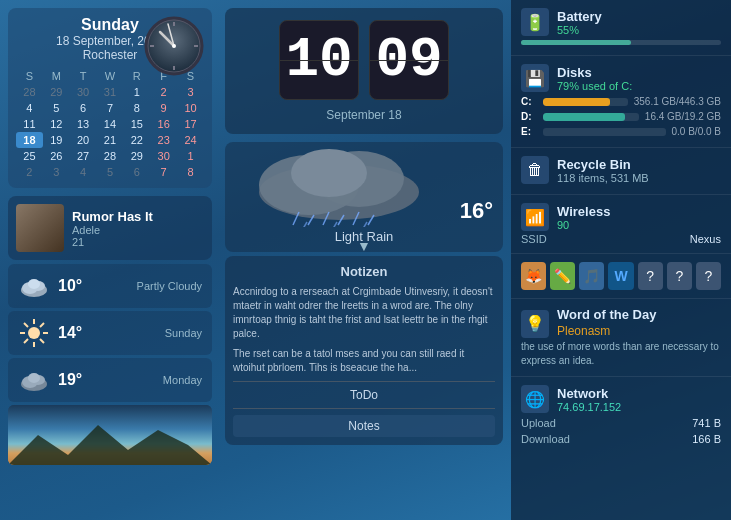 The height and width of the screenshot is (520, 731). What do you see at coordinates (621, 324) in the screenshot?
I see `wod-header: 💡 Word of the Day Pleonasm` at bounding box center [621, 324].